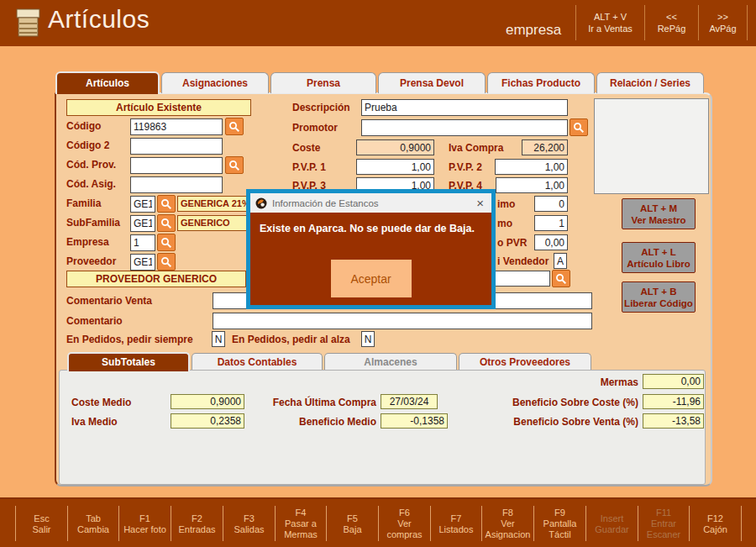 The width and height of the screenshot is (756, 547). Describe the element at coordinates (197, 523) in the screenshot. I see `fkey-f2-entradas: F2Entradas` at that location.